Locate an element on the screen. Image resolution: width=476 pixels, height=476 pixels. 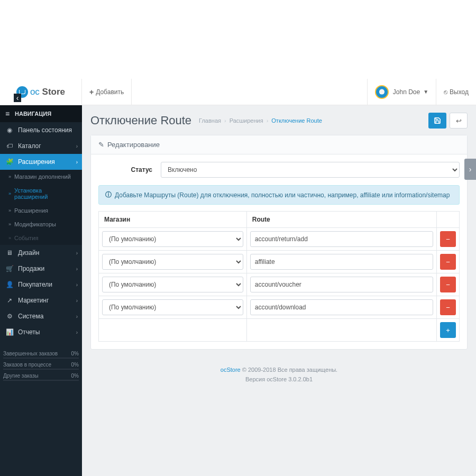
caret-down-icon: ▼ is located at coordinates (426, 92).